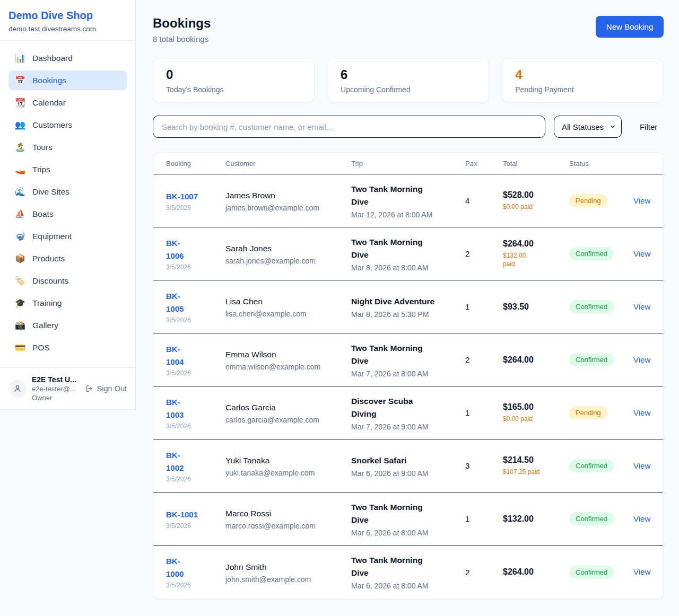  What do you see at coordinates (68, 147) in the screenshot?
I see `sidebar-item-tours: 🏝️ Tours` at bounding box center [68, 147].